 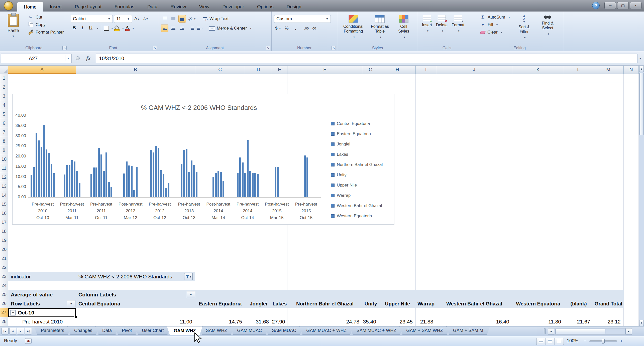 What do you see at coordinates (152, 7) in the screenshot?
I see `ribbon-tab-data: Data` at bounding box center [152, 7].